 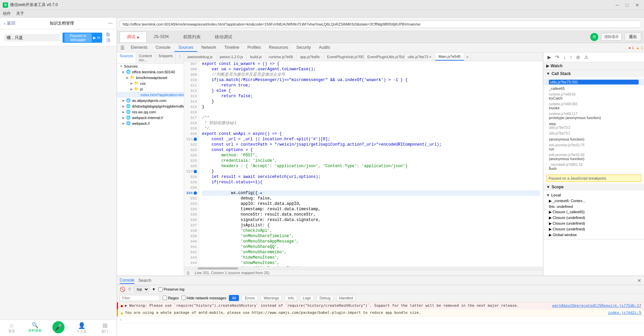 What do you see at coordinates (639, 281) in the screenshot?
I see `close-console-button: ✕` at bounding box center [639, 281].